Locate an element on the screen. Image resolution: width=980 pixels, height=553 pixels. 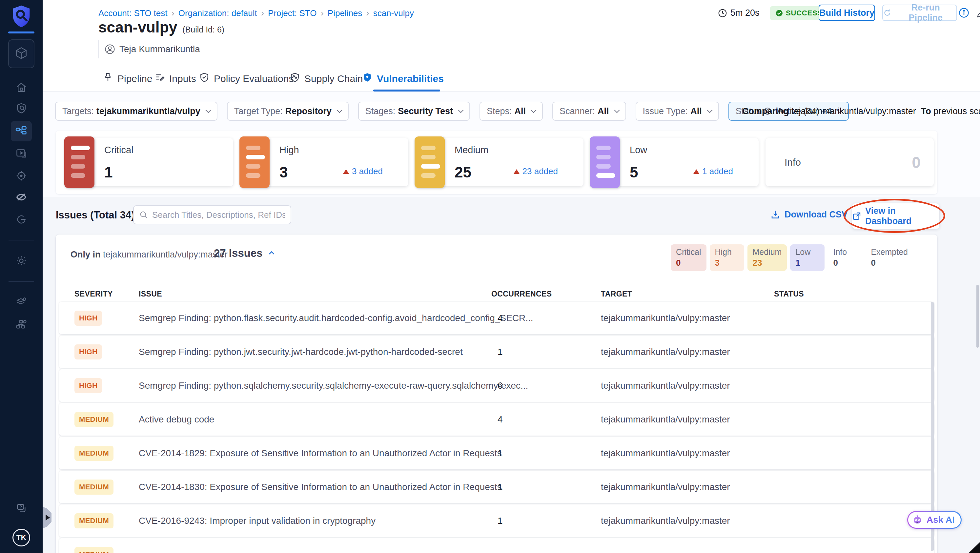
table-row: HIGH Semgrep Finding: python.sqlalchemy.… is located at coordinates (496, 386).